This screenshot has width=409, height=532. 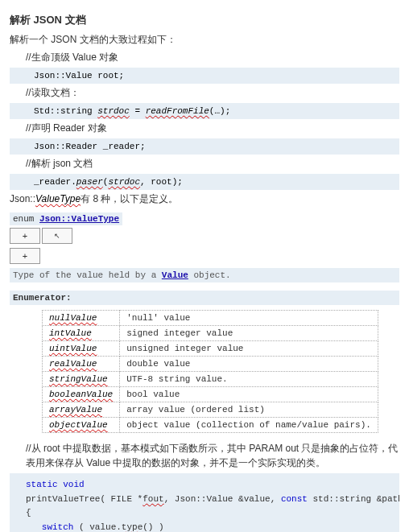 What do you see at coordinates (25, 256) in the screenshot?
I see `plus-button-2: +` at bounding box center [25, 256].